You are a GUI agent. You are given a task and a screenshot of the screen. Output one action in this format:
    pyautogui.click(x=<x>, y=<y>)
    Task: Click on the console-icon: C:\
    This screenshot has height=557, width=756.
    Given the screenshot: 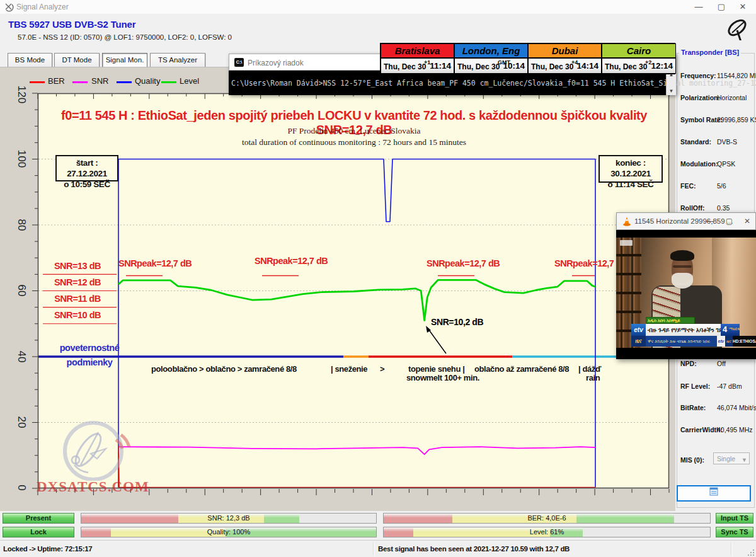 What is the action you would take?
    pyautogui.click(x=239, y=62)
    